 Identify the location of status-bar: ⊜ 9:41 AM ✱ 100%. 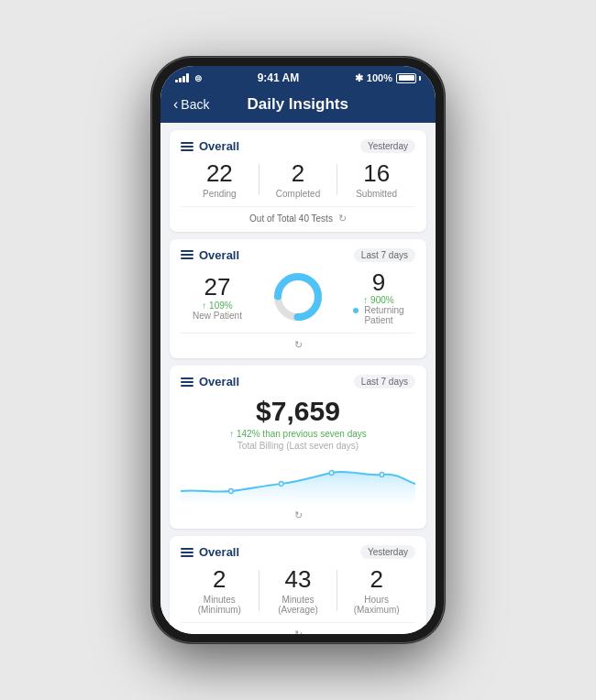
(298, 77).